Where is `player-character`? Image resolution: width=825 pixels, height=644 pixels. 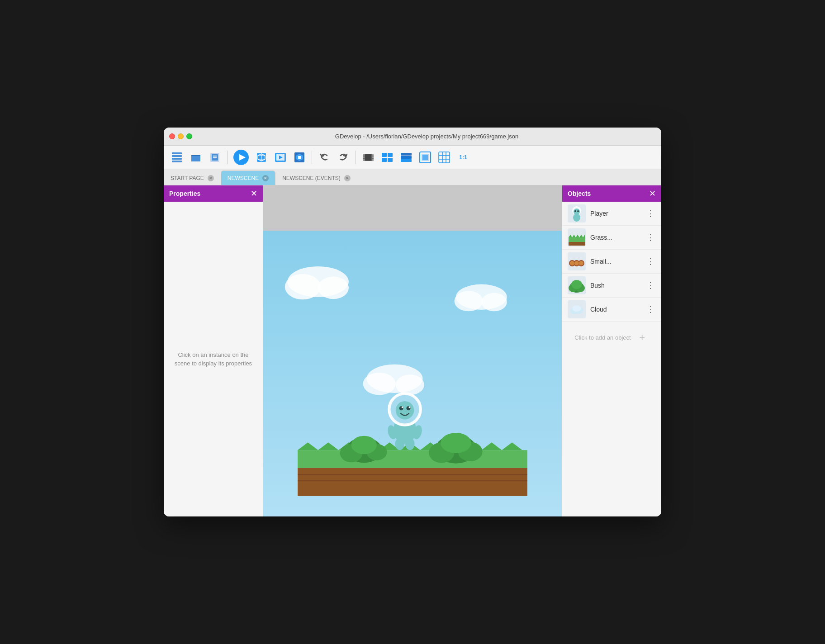 player-character is located at coordinates (405, 421).